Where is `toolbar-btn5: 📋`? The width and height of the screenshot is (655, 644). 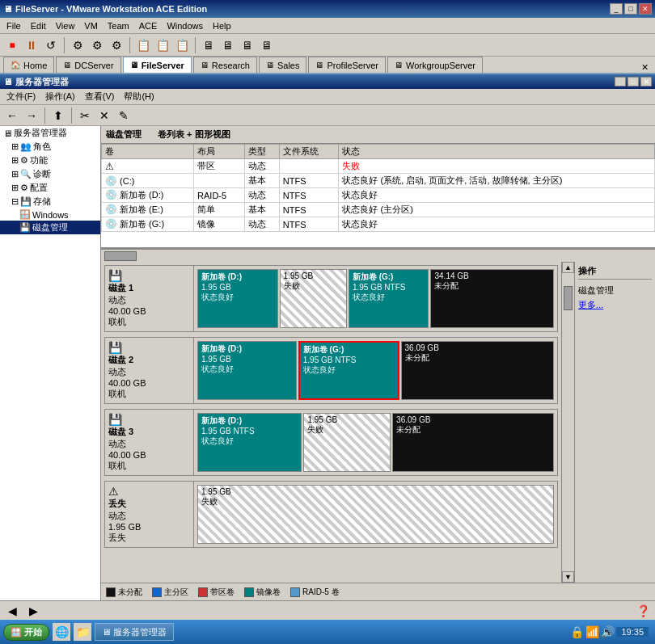 toolbar-btn5: 📋 is located at coordinates (163, 45).